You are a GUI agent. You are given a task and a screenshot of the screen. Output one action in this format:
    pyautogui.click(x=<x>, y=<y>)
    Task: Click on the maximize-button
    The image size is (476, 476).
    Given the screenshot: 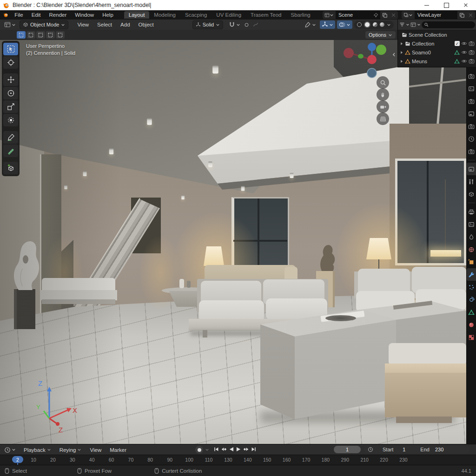 What is the action you would take?
    pyautogui.click(x=446, y=5)
    